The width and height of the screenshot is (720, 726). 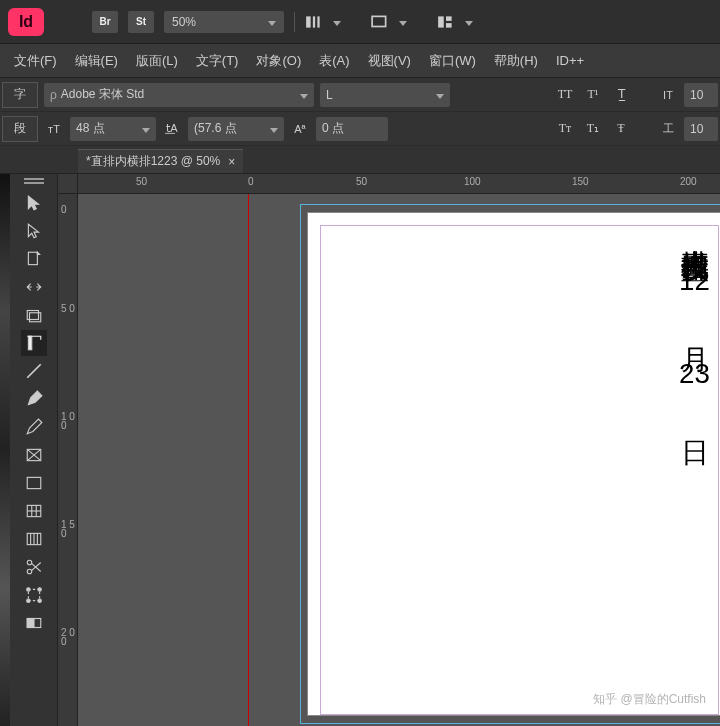 What do you see at coordinates (232, 162) in the screenshot?
I see `close-icon: ×` at bounding box center [232, 162].